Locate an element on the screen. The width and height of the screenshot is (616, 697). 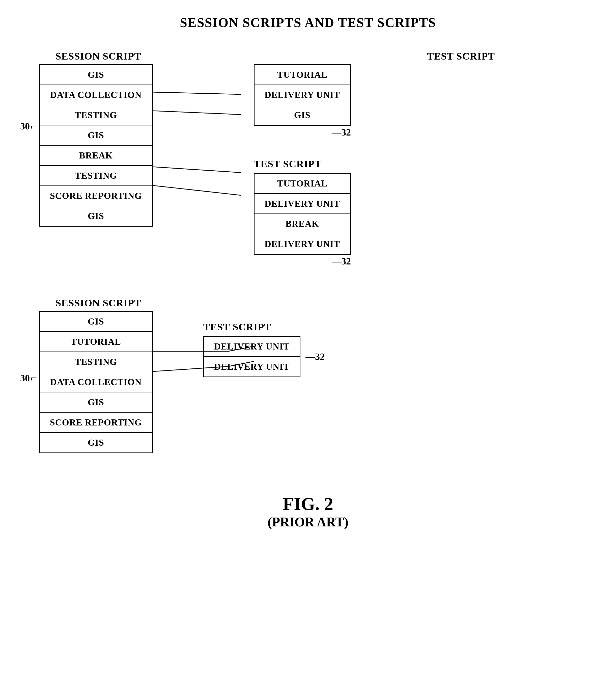
ref-32-d1a: —32 is located at coordinates (341, 132).